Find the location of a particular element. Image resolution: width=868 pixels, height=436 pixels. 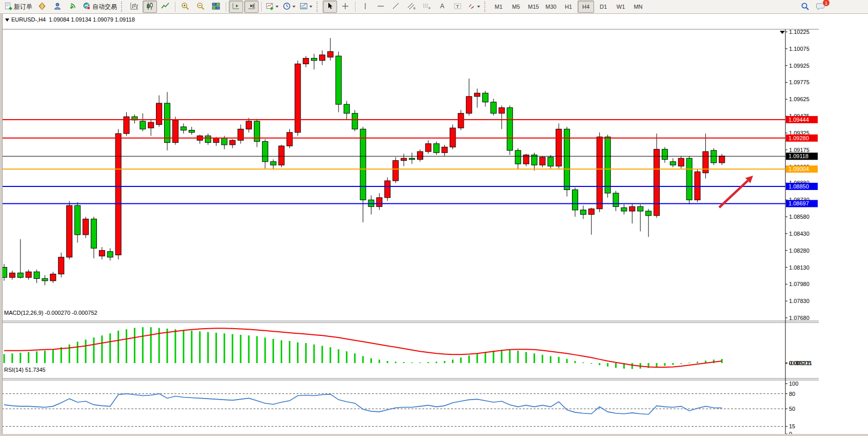

line-chart-button is located at coordinates (165, 7).